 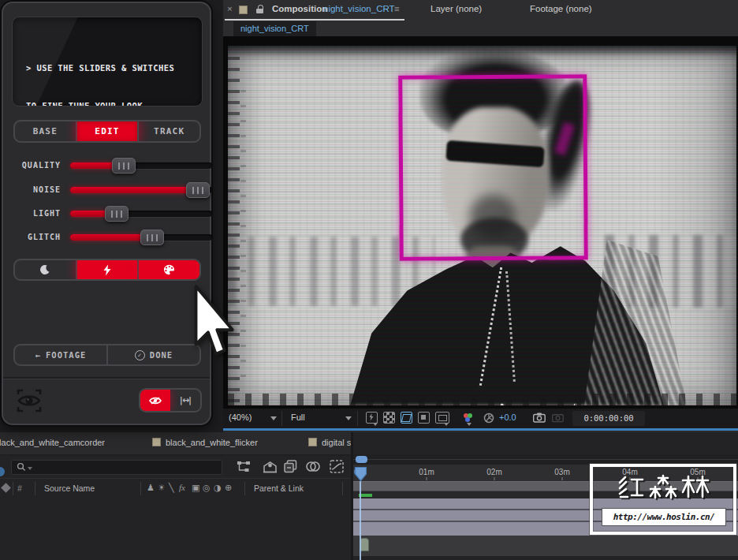 I want to click on viewer-subtab-bar: night_vision_CRT, so click(x=481, y=28).